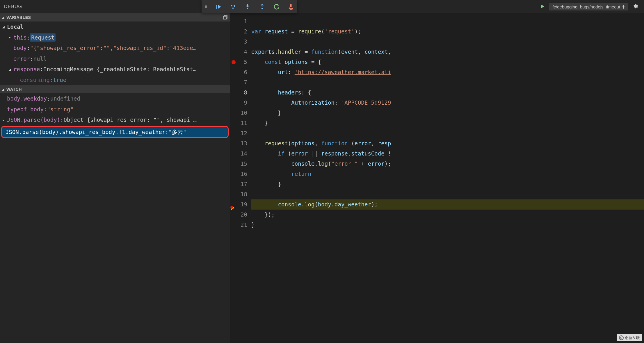  I want to click on watch-section-header: ◢ WATCH, so click(115, 89).